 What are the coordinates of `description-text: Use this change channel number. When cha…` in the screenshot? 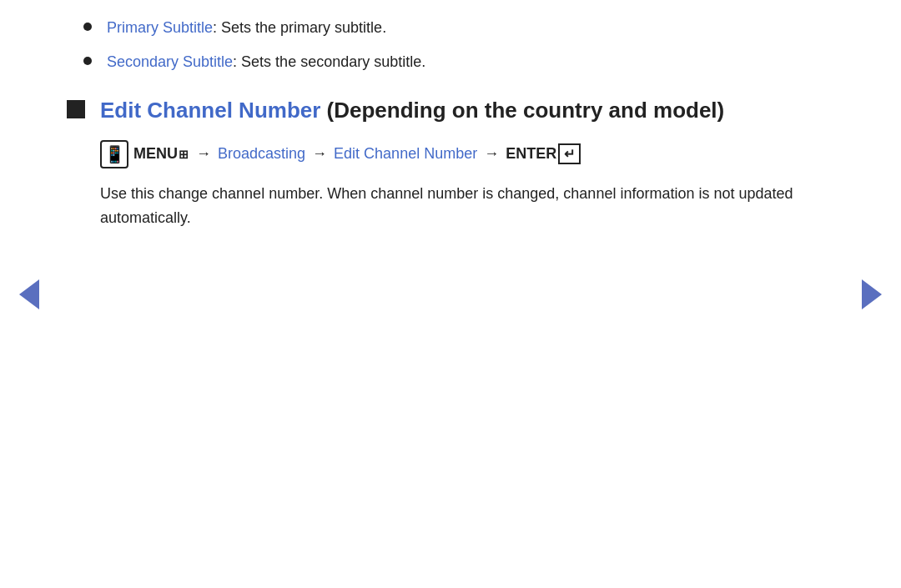 It's located at (459, 206).